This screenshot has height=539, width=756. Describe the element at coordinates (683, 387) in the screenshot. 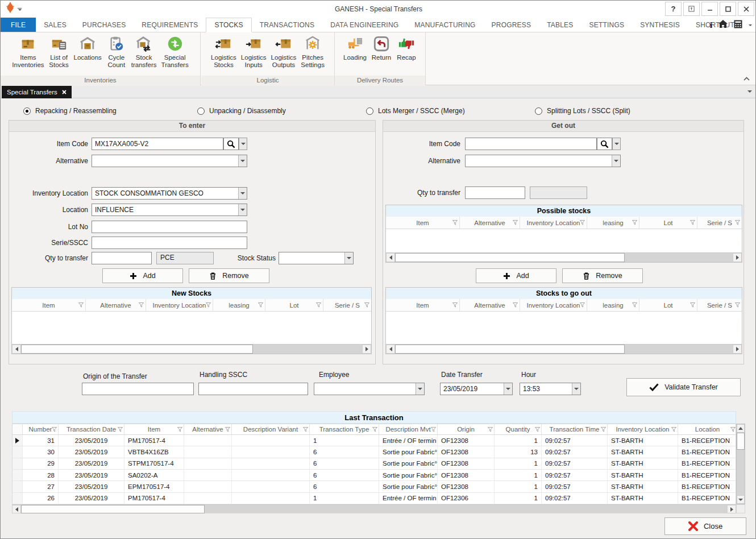

I see `validate-transfer-button: Validate Transfer` at that location.